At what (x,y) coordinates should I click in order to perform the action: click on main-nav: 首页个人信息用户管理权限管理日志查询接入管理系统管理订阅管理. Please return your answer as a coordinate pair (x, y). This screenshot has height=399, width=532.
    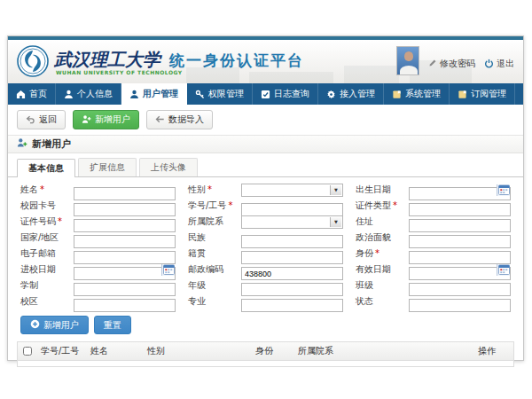
    Looking at the image, I should click on (266, 94).